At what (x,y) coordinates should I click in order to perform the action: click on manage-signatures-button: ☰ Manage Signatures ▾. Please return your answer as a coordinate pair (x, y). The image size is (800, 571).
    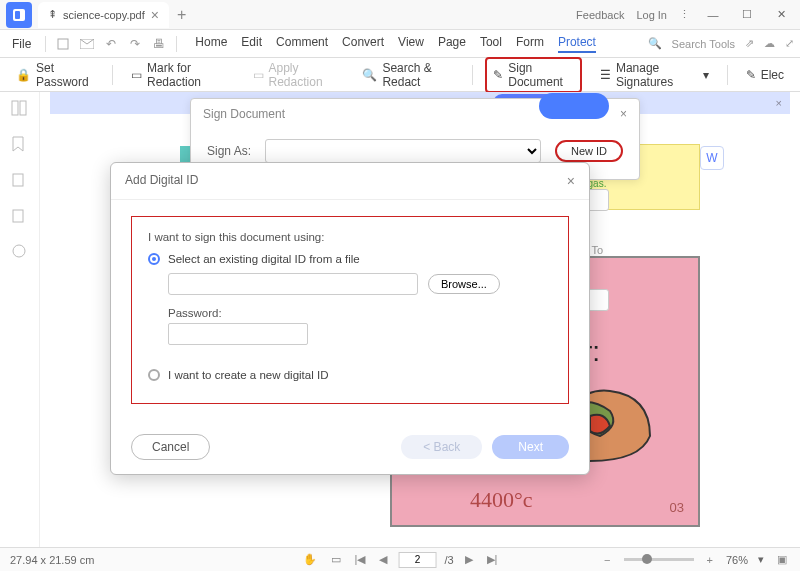
    Looking at the image, I should click on (654, 75).